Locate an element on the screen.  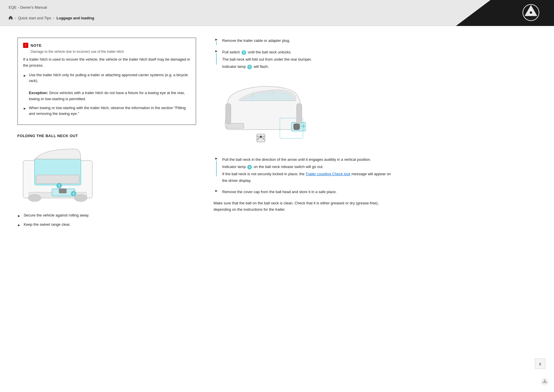
header: EQE - Owner's Manual > Quick start and T… is located at coordinates (277, 13).